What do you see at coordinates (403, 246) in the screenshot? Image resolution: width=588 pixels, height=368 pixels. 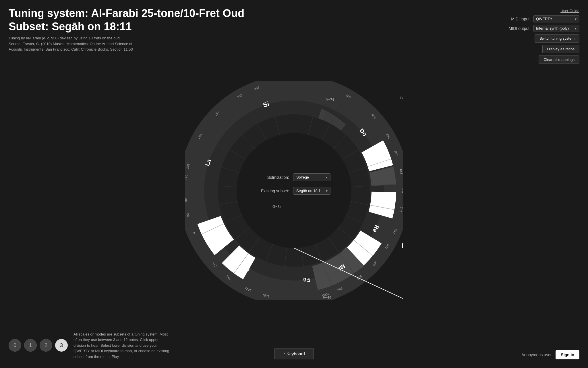 I see `play-indicator` at bounding box center [403, 246].